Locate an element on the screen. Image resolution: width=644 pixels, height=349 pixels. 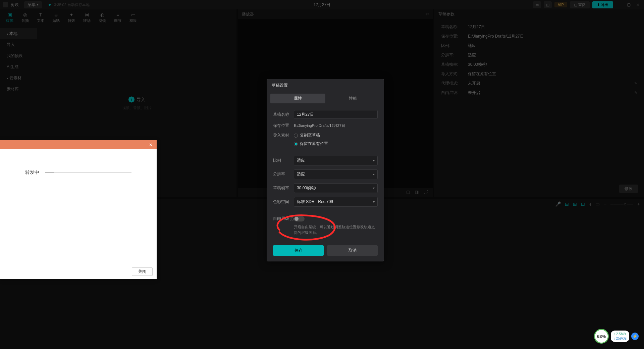
label-save: 保存位置 is located at coordinates (283, 126).